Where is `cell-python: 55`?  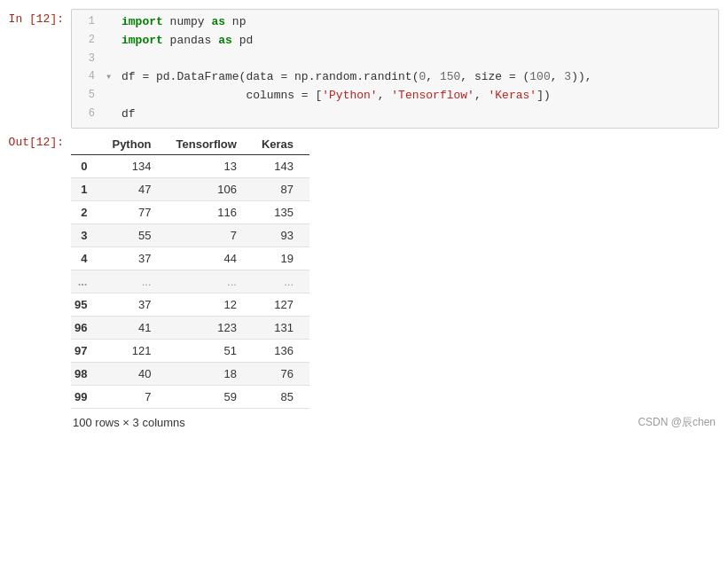 cell-python: 55 is located at coordinates (135, 235).